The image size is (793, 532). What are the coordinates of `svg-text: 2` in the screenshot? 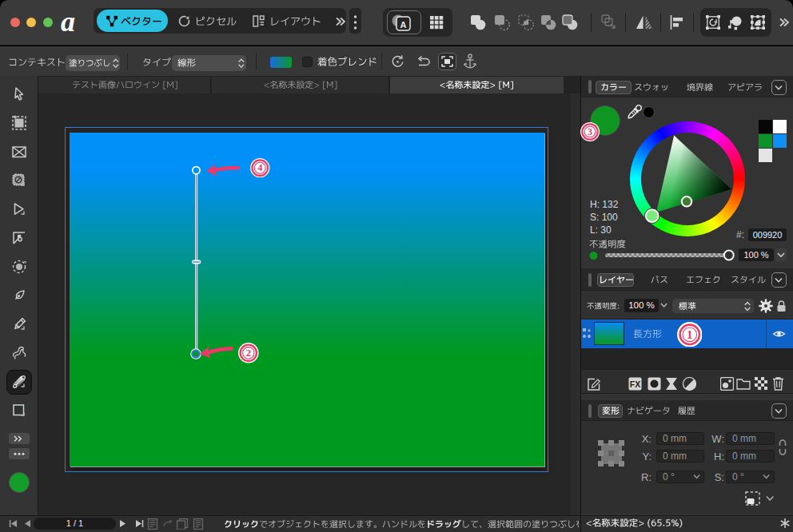 It's located at (249, 353).